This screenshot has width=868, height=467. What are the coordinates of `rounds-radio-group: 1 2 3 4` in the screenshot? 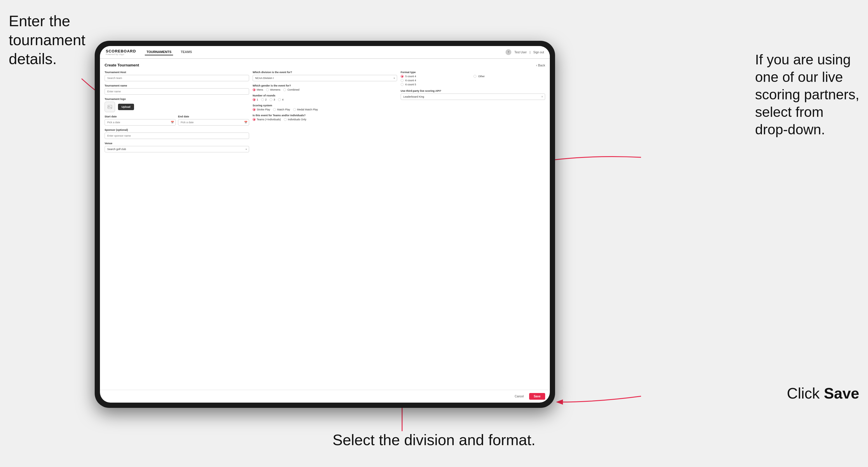 It's located at (325, 100).